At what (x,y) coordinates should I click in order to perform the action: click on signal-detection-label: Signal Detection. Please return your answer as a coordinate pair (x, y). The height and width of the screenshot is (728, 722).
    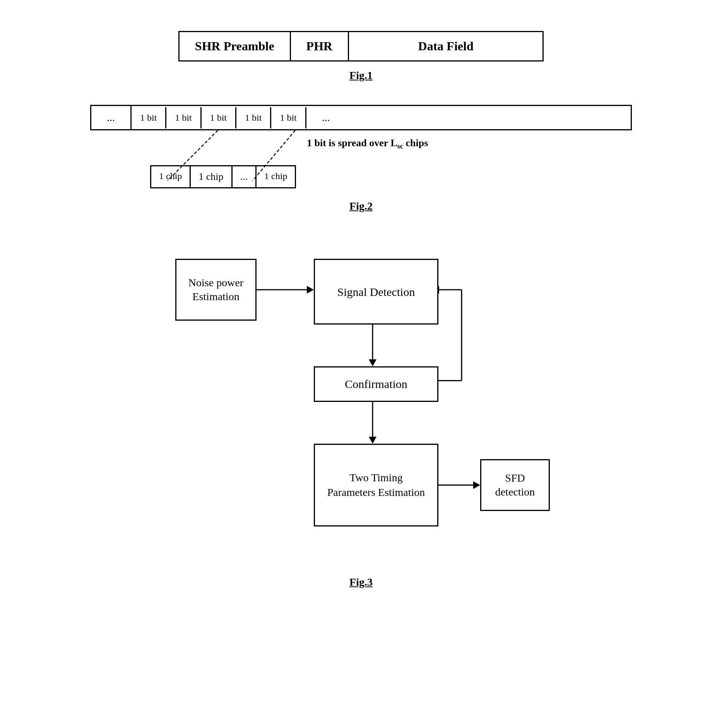
    Looking at the image, I should click on (376, 292).